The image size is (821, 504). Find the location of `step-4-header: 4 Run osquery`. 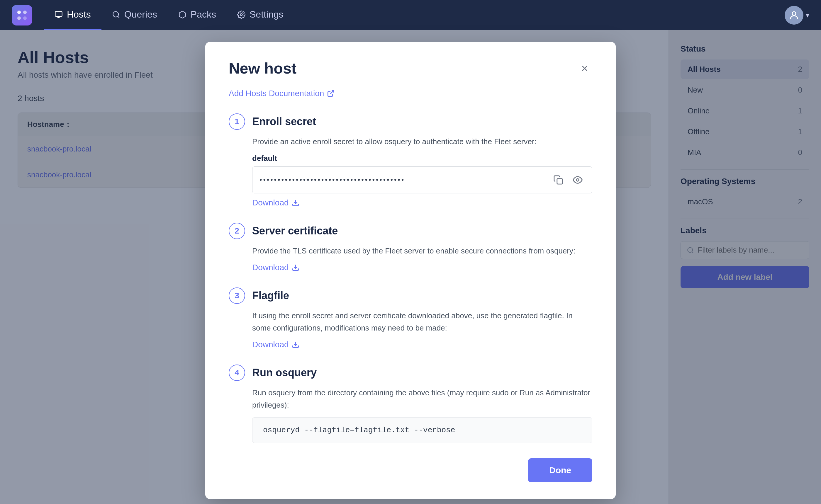

step-4-header: 4 Run osquery is located at coordinates (410, 373).